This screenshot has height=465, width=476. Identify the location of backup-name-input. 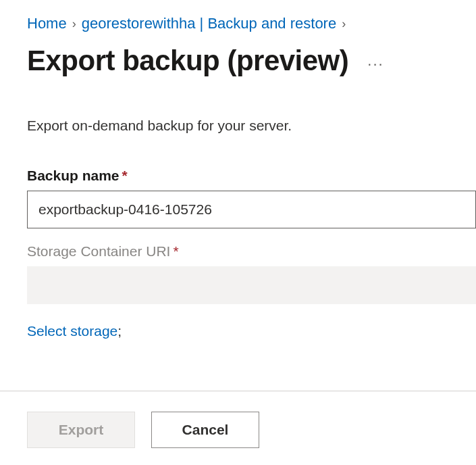
(251, 210).